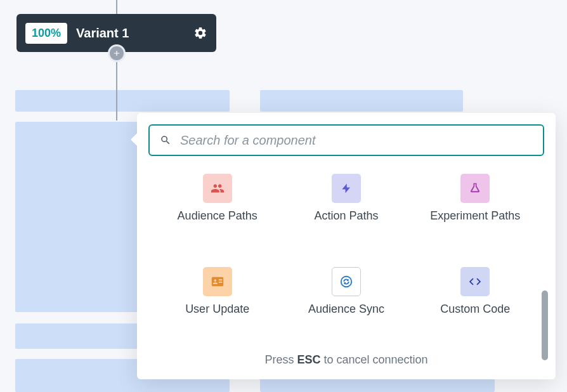  Describe the element at coordinates (475, 216) in the screenshot. I see `component-label: Experiment Paths` at that location.